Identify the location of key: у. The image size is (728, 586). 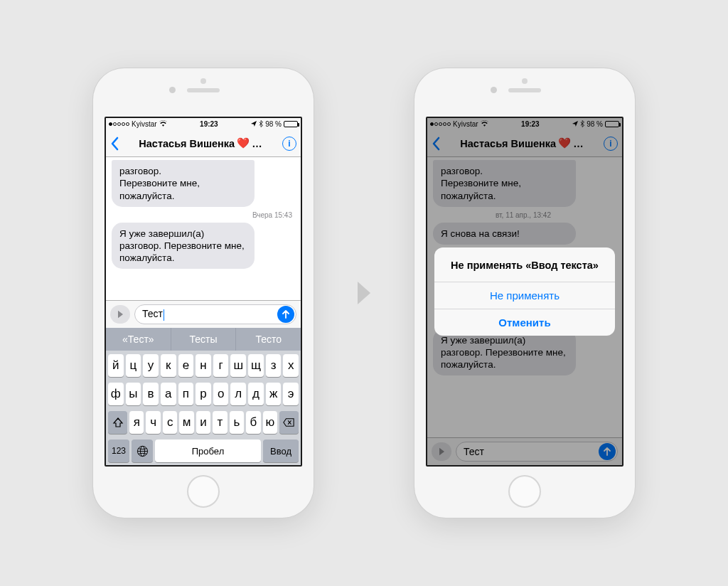
(151, 366).